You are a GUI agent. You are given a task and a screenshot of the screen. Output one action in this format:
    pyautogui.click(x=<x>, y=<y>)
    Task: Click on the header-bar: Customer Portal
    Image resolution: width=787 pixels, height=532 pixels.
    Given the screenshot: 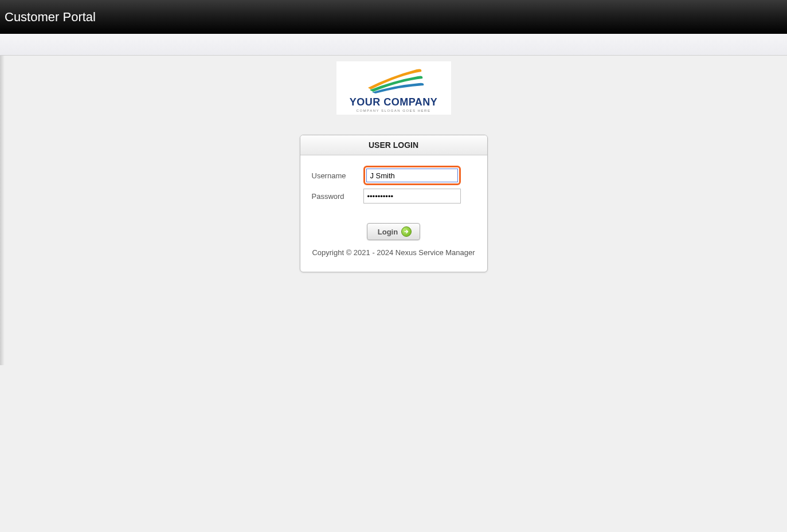 What is the action you would take?
    pyautogui.click(x=393, y=17)
    